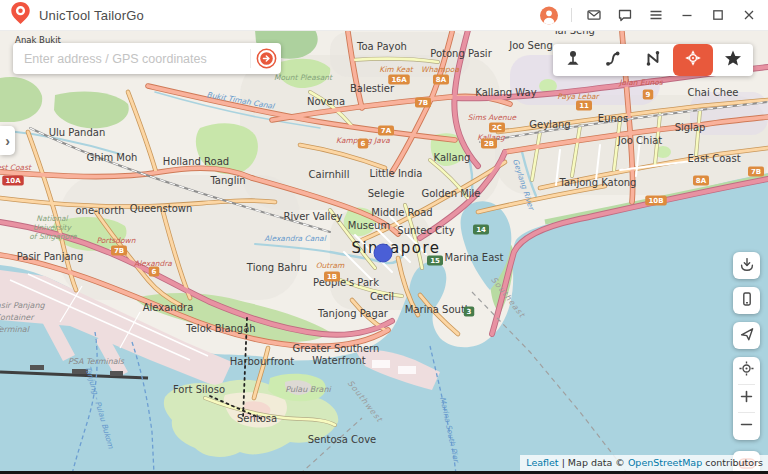 The height and width of the screenshot is (474, 768). I want to click on map-label: Ulu Pandan, so click(77, 132).